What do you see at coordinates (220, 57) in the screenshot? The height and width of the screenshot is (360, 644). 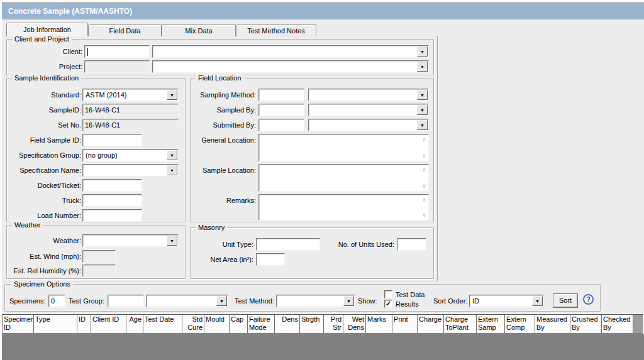 I see `group-client-and-project: Client and Project Client: ▼ Project: ▼` at bounding box center [220, 57].